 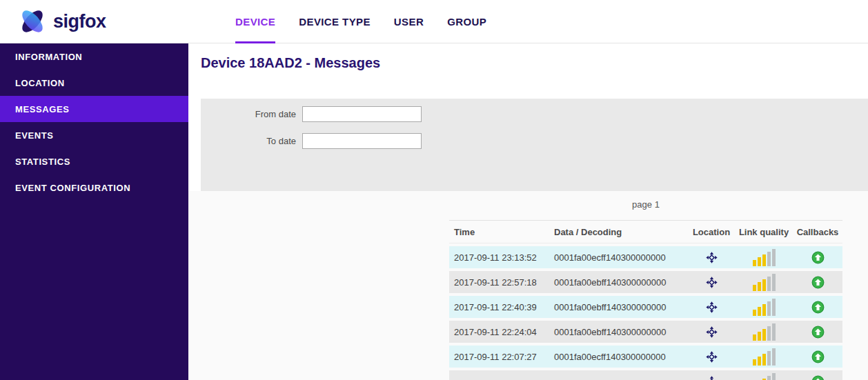 What do you see at coordinates (500, 283) in the screenshot?
I see `message-time: 2017-09-11 22:57:18` at bounding box center [500, 283].